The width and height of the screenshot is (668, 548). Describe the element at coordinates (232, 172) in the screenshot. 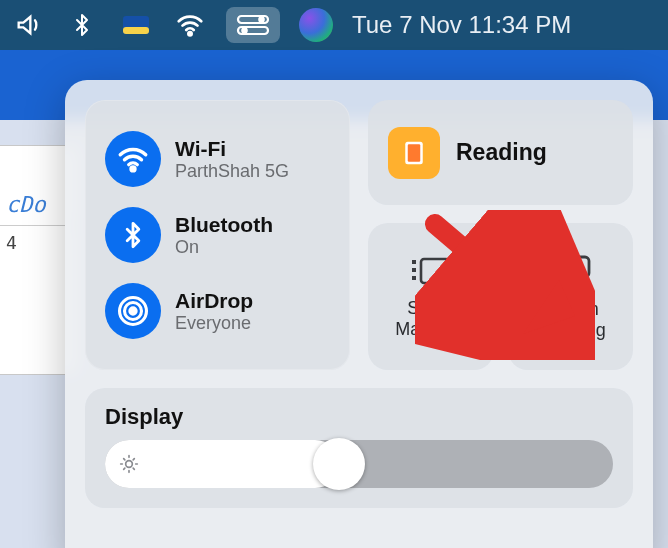

I see `wifi-subtitle: ParthShah 5G` at that location.